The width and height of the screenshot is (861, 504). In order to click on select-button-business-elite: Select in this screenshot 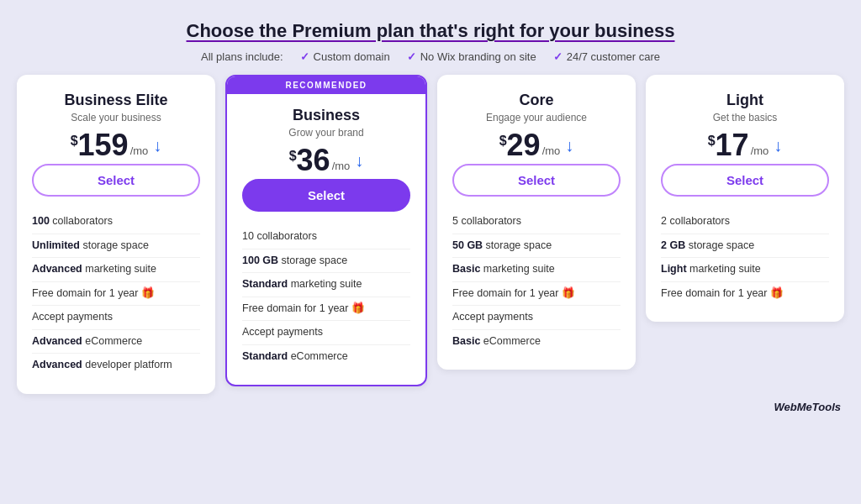, I will do `click(116, 180)`.